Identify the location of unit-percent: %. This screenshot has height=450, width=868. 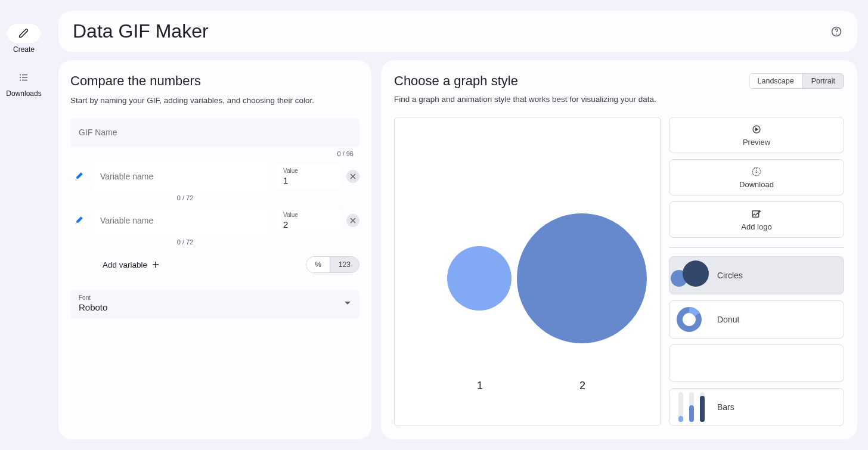
(318, 265).